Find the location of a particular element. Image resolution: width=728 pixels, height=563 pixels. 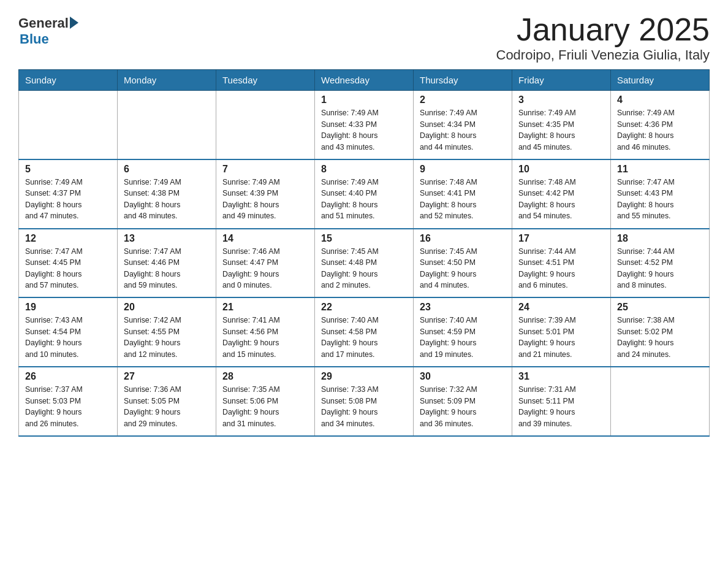

day-number: 6 is located at coordinates (167, 169).